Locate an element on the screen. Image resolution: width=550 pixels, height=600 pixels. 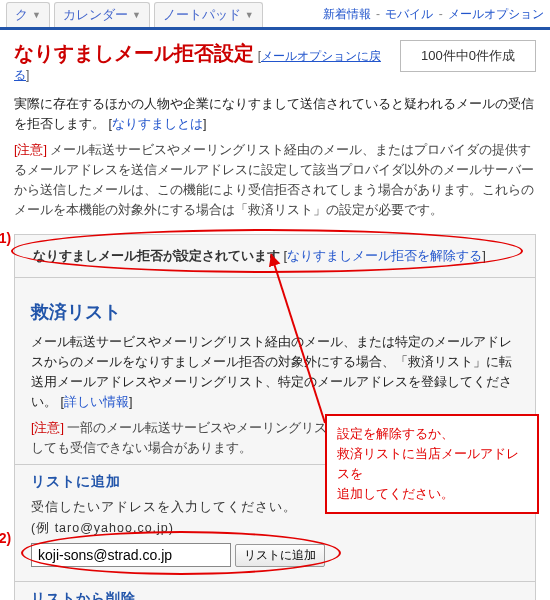
tab-calendar: カレンダー▼ is located at coordinates (102, 14).